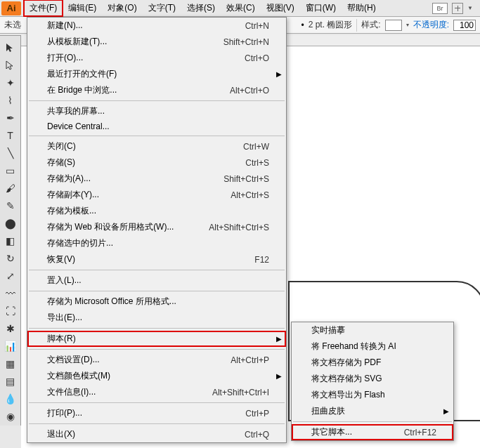  I want to click on menu-open: 打开(O)...Ctrl+O, so click(157, 58).